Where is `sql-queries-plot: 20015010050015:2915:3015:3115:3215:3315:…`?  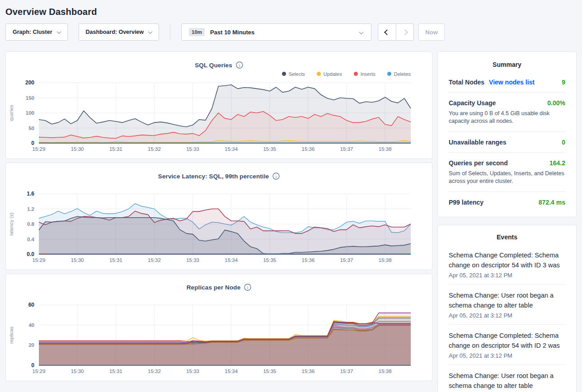
sql-queries-plot: 20015010050015:2915:3015:3115:3215:3315:… is located at coordinates (219, 118).